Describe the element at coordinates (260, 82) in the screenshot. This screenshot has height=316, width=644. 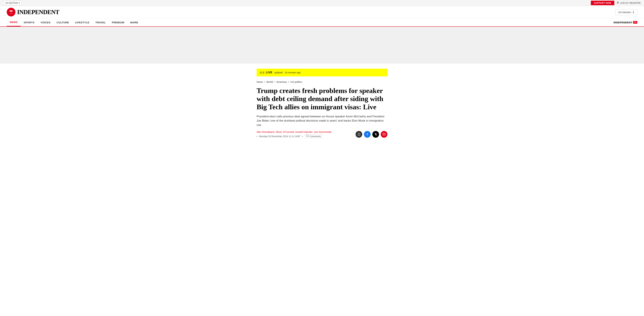
I see `breadcrumb-news: News` at that location.